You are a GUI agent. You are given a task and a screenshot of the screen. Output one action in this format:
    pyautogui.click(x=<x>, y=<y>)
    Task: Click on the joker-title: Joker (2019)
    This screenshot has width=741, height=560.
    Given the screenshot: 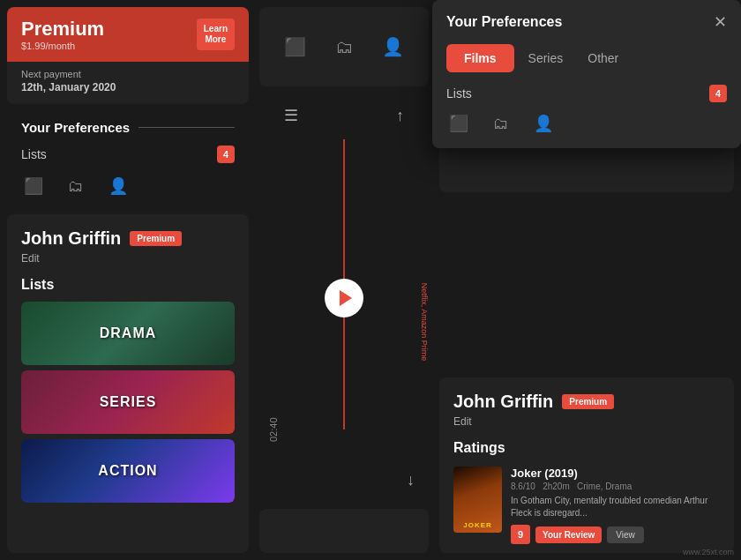 What is the action you would take?
    pyautogui.click(x=616, y=473)
    